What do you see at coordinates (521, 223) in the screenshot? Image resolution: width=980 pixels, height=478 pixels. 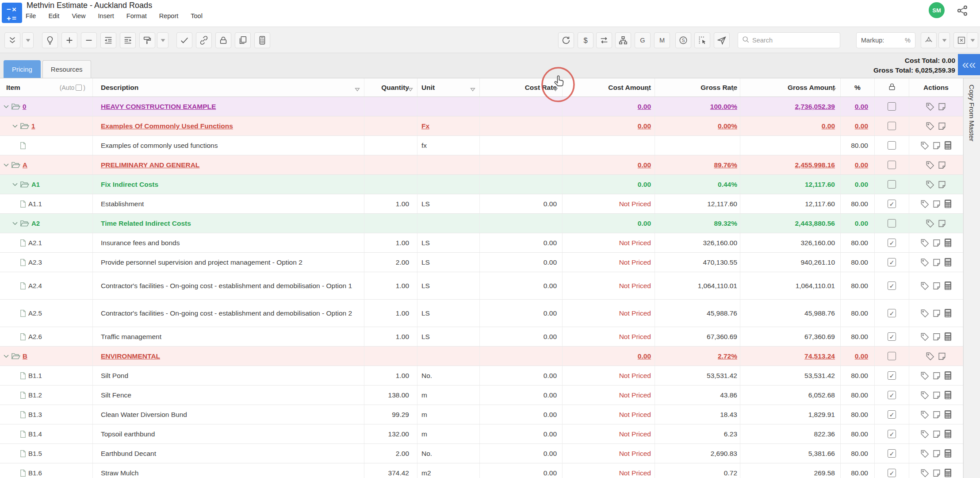 I see `cost-rate-cell` at bounding box center [521, 223].